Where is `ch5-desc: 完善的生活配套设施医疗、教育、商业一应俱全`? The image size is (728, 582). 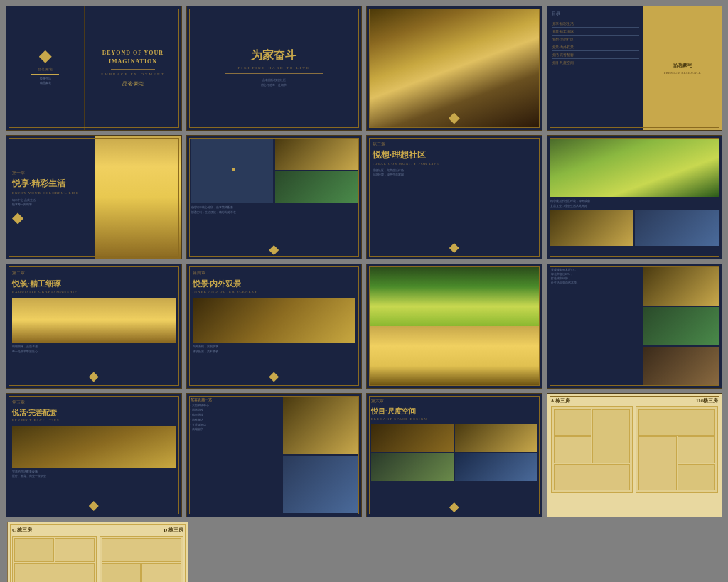
ch5-desc: 完善的生活配套设施医疗、教育、商业一应俱全 is located at coordinates (94, 474).